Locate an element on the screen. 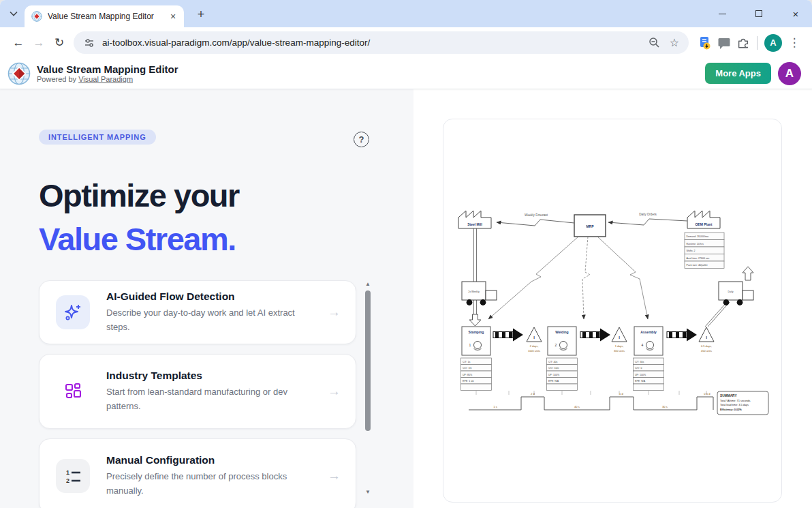  maximize-icon is located at coordinates (759, 14).